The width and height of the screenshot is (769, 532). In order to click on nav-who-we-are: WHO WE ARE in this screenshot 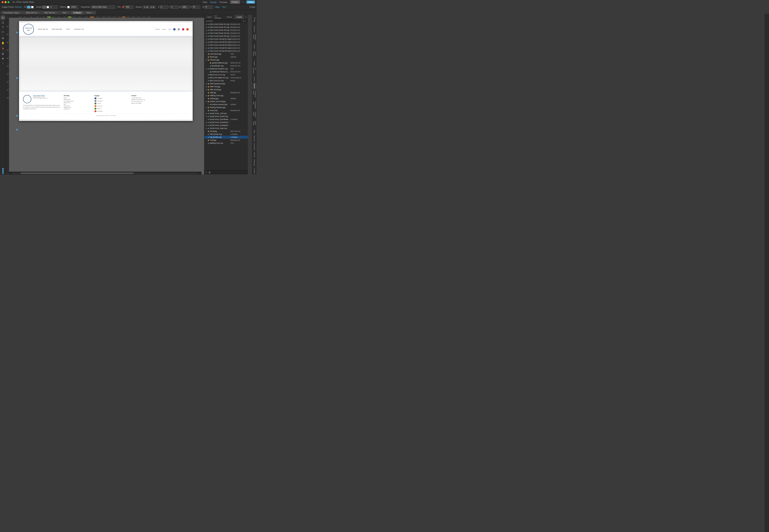, I will do `click(57, 29)`.